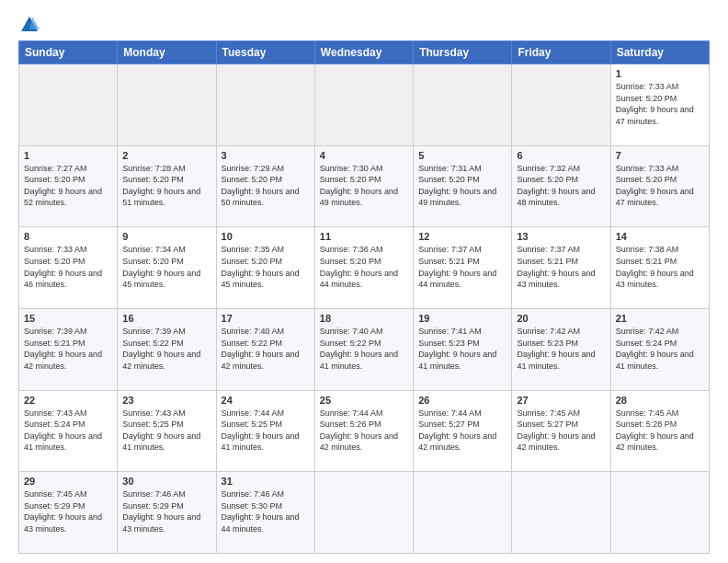 This screenshot has width=728, height=563. What do you see at coordinates (462, 400) in the screenshot?
I see `day-number: 26` at bounding box center [462, 400].